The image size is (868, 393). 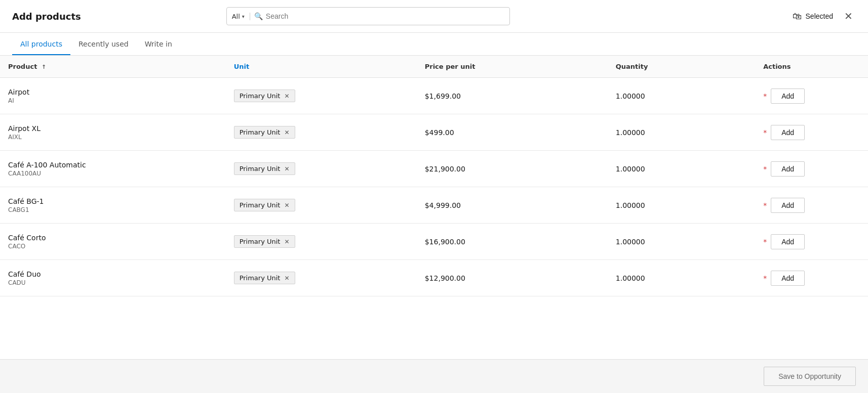 What do you see at coordinates (321, 67) in the screenshot?
I see `col-header-unit: Unit` at bounding box center [321, 67].